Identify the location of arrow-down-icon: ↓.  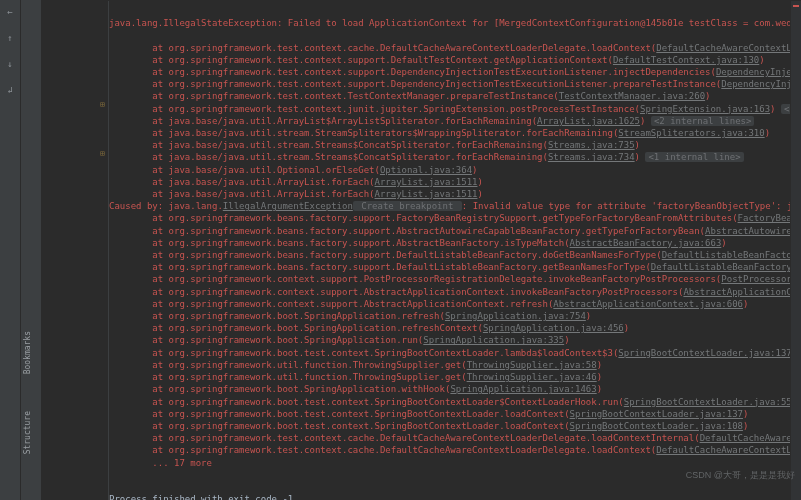
(10, 64).